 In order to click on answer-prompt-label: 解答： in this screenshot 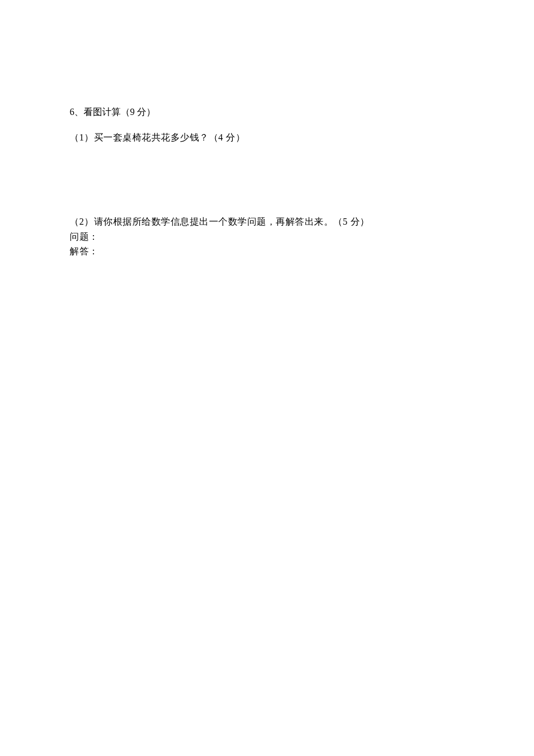, I will do `click(267, 251)`.